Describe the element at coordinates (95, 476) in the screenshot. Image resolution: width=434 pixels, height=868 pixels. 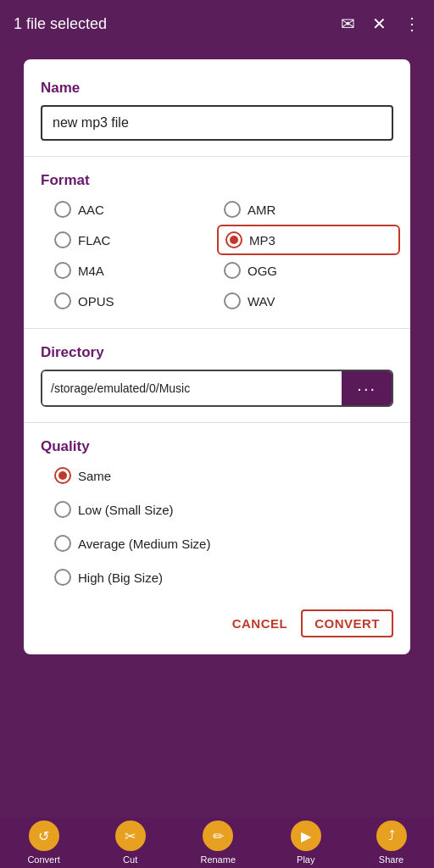
I see `quality-label-same: Same` at that location.